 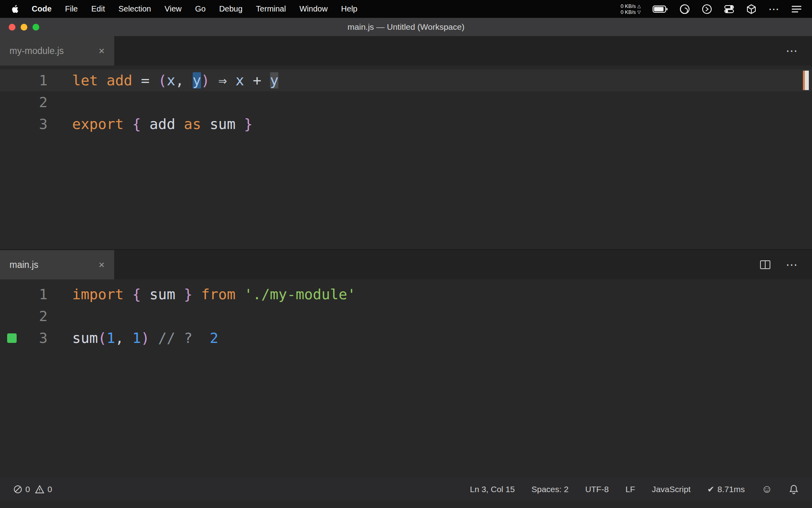 I want to click on menubar-status-icons: 0 KB/s△ 0 KB/s▽, so click(x=714, y=9).